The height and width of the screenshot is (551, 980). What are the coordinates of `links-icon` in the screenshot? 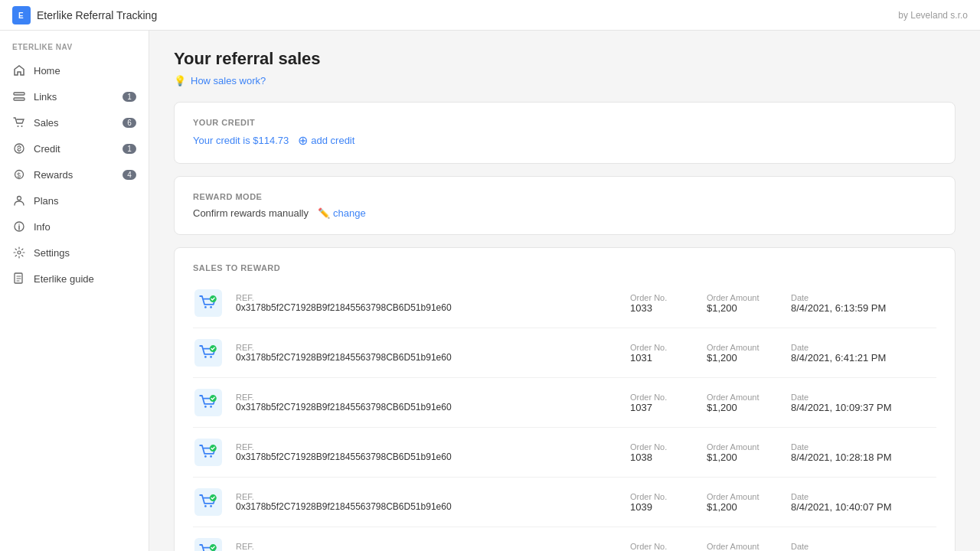 It's located at (19, 96).